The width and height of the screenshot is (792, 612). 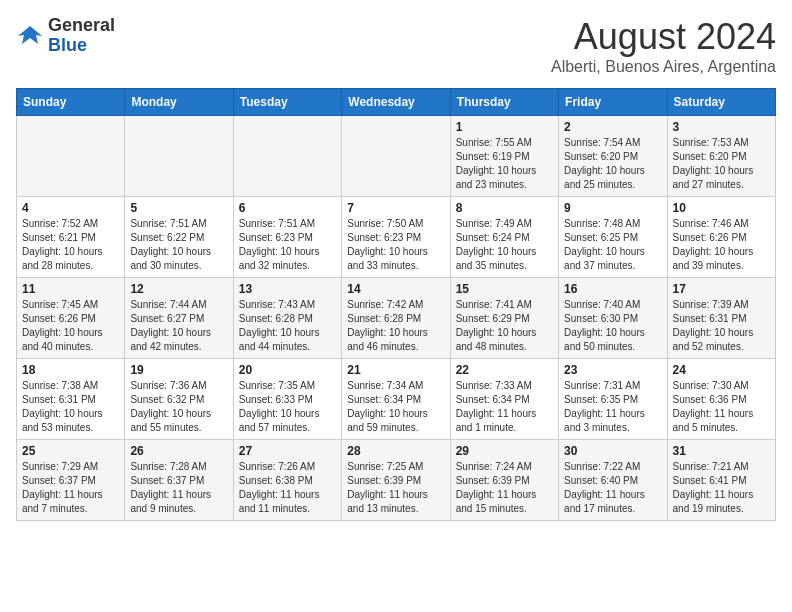 What do you see at coordinates (396, 407) in the screenshot?
I see `day-info: Sunrise: 7:34 AM Sunset: 6:34 PM Dayligh…` at bounding box center [396, 407].